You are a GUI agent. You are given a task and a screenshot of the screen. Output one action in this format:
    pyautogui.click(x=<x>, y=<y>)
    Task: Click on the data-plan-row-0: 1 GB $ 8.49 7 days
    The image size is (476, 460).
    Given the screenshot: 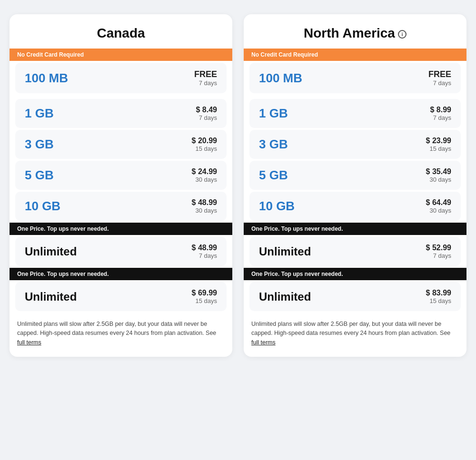 What is the action you would take?
    pyautogui.click(x=121, y=113)
    